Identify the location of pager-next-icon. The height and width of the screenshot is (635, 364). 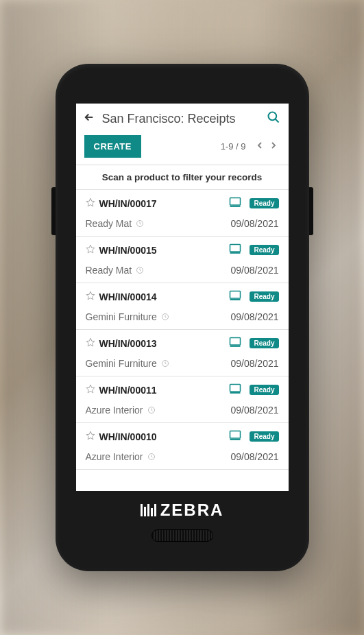
(274, 147).